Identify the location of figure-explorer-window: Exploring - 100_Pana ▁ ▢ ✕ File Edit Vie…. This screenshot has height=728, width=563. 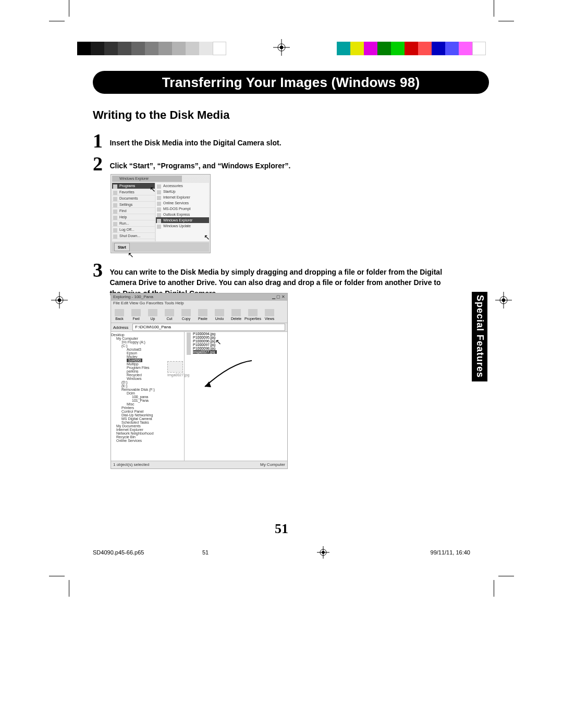
(199, 381).